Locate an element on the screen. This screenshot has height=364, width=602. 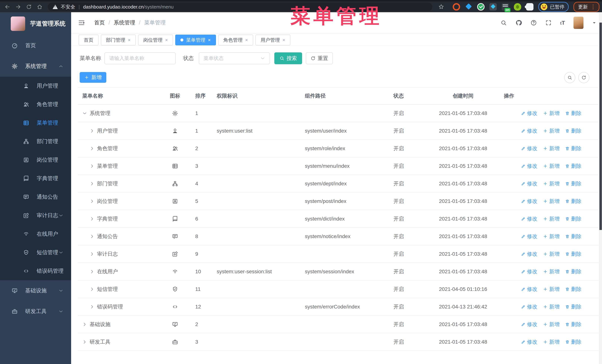
font-size-icon: tT is located at coordinates (562, 23).